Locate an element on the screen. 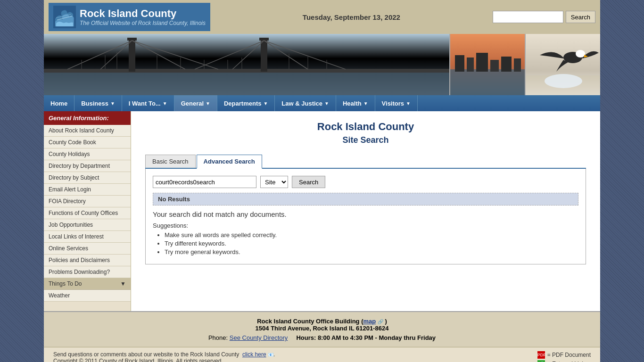 Image resolution: width=644 pixels, height=362 pixels. header-search-area: Search is located at coordinates (544, 17).